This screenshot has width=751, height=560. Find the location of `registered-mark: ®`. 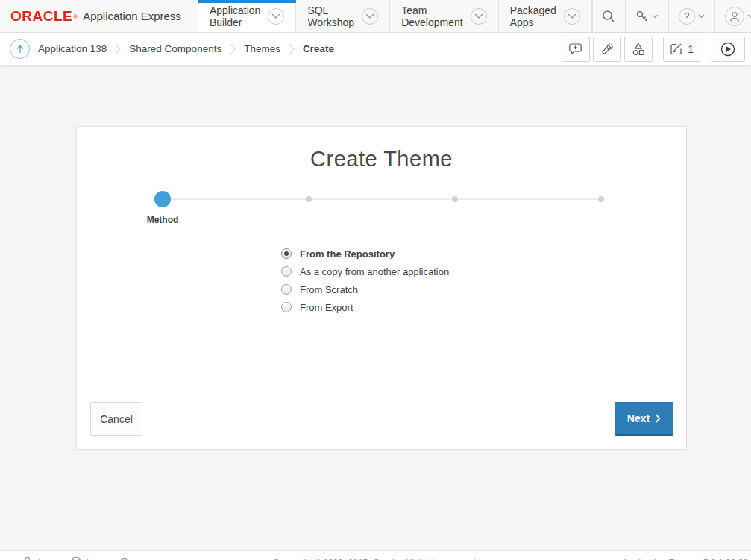

registered-mark: ® is located at coordinates (75, 16).